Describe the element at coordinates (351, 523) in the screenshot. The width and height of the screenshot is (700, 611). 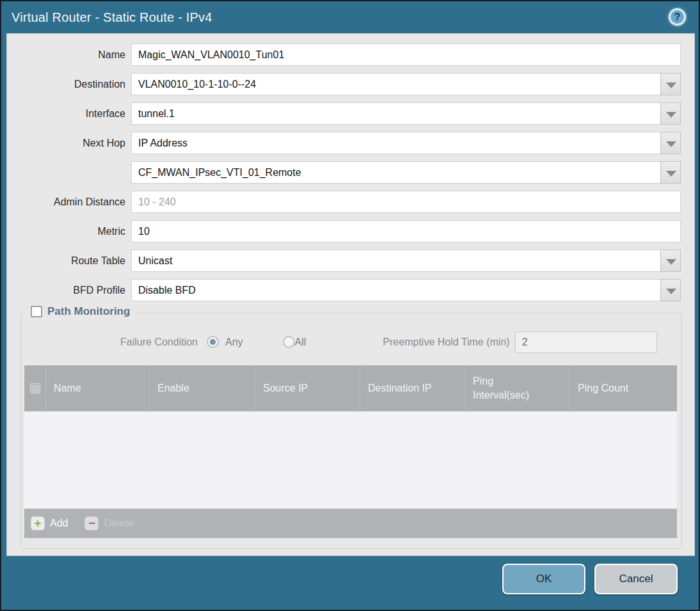
I see `table-footer: + Add − Delete` at that location.